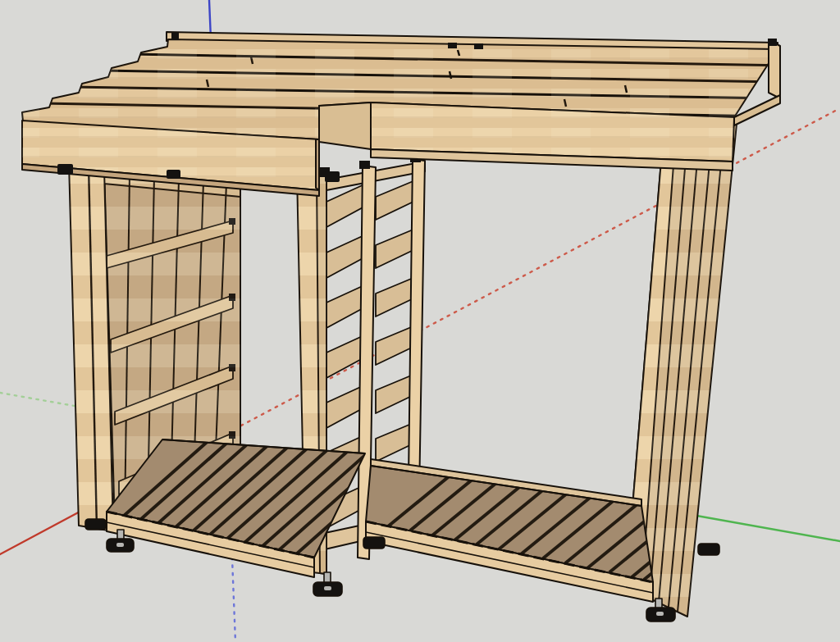 This screenshot has height=642, width=840. Describe the element at coordinates (317, 165) in the screenshot. I see `fascia-left-end-edge` at that location.